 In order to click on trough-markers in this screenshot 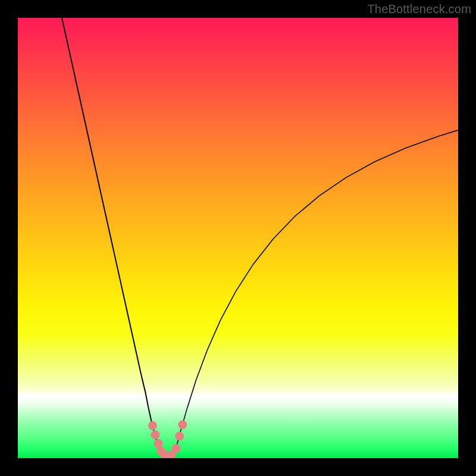, I will do `click(168, 439)`.